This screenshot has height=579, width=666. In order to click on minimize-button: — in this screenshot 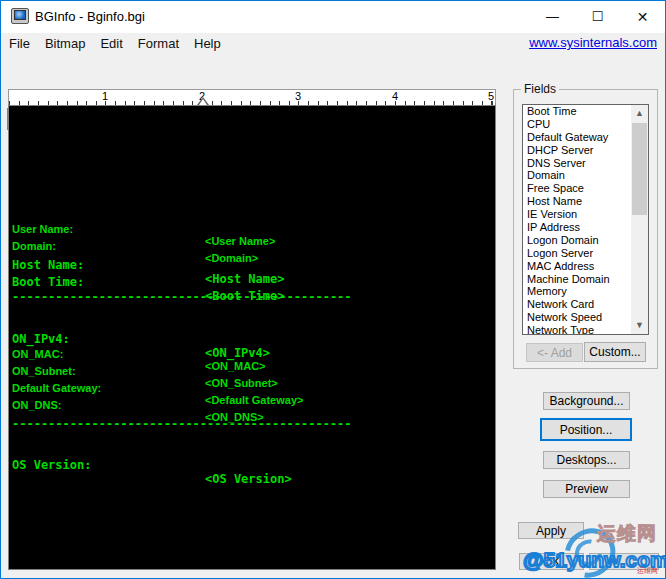, I will do `click(552, 17)`.